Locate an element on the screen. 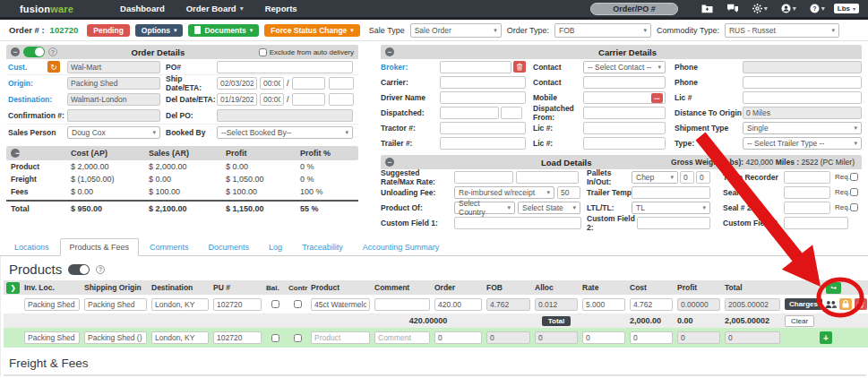  commodity-type-select: RUS - Russet is located at coordinates (782, 30).